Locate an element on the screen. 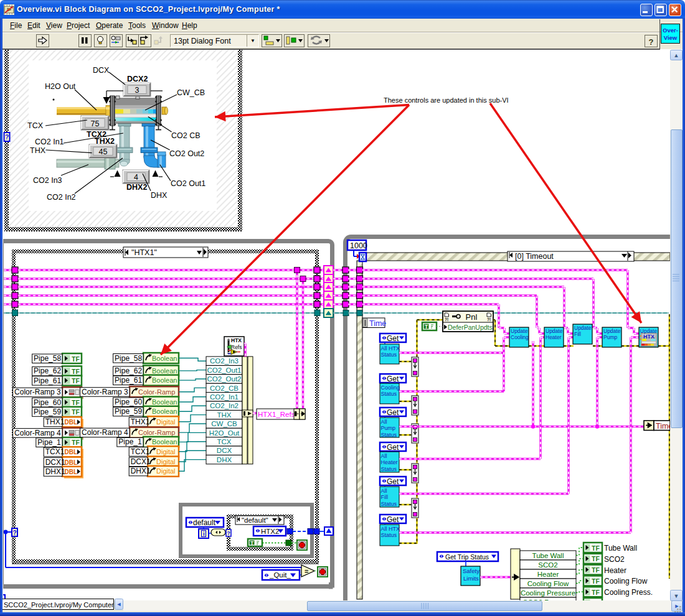 This screenshot has width=685, height=616. svg-text: Color-Ramp 3 is located at coordinates (105, 392).